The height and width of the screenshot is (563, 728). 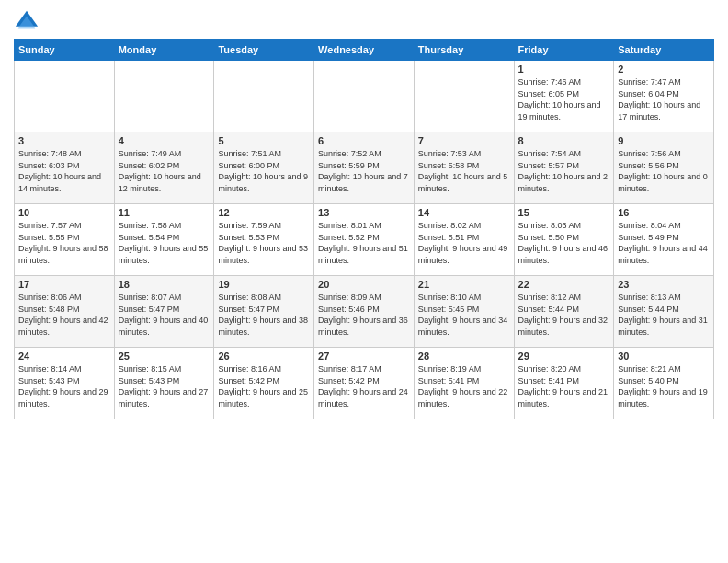 What do you see at coordinates (165, 315) in the screenshot?
I see `day-info: Sunrise: 8:07 AM Sunset: 5:47 PM Dayligh…` at bounding box center [165, 315].